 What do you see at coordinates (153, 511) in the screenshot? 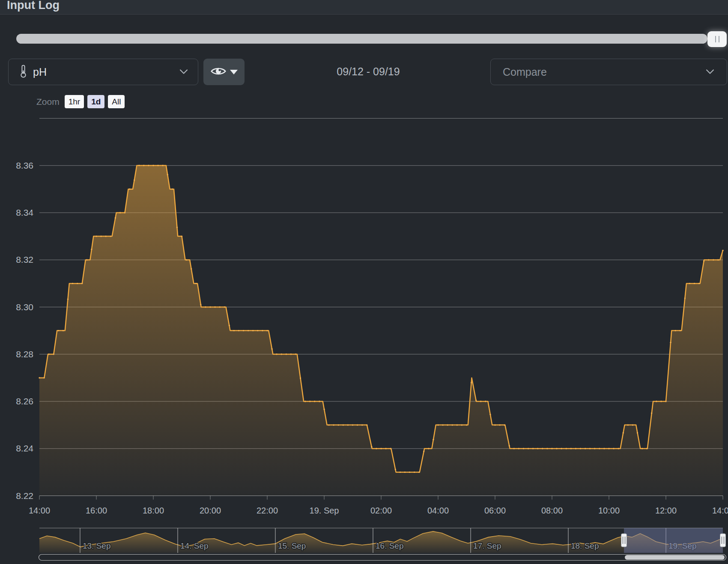
I see `x-axis-label: 18:00` at bounding box center [153, 511].